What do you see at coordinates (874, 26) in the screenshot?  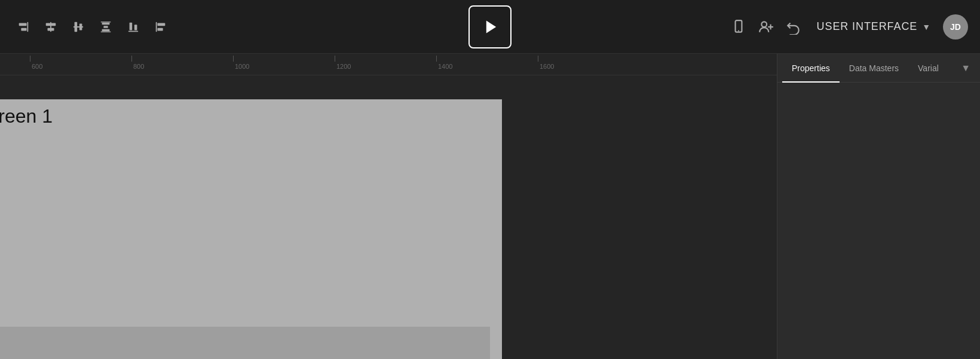 I see `project-name: USER INTERFACE ▼` at bounding box center [874, 26].